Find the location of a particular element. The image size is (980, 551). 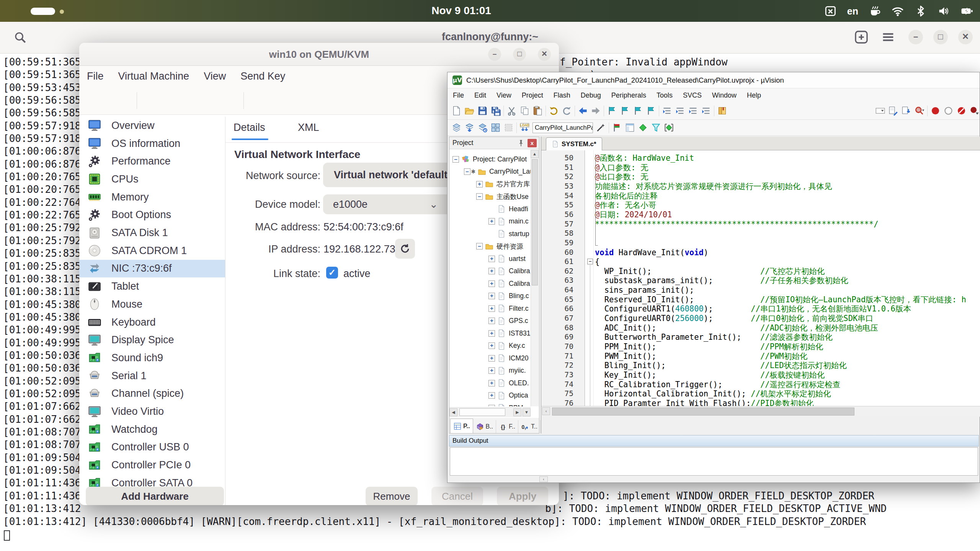

uv-navl-icon is located at coordinates (583, 111).